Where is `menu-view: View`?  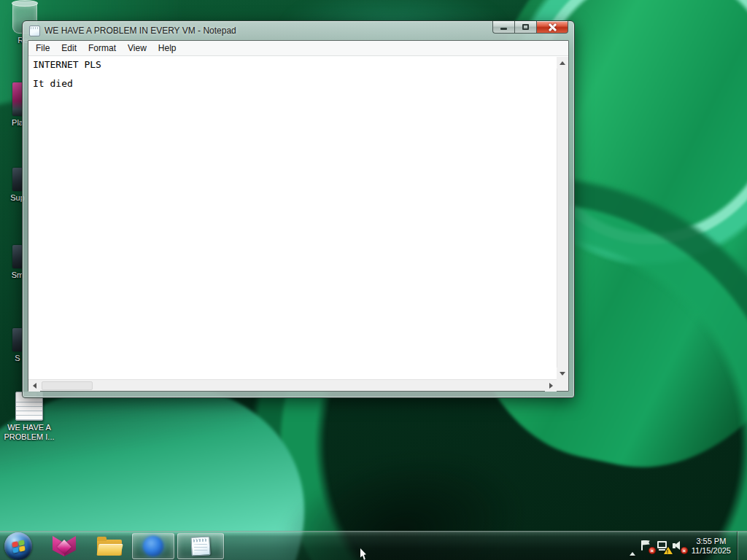 menu-view: View is located at coordinates (137, 48).